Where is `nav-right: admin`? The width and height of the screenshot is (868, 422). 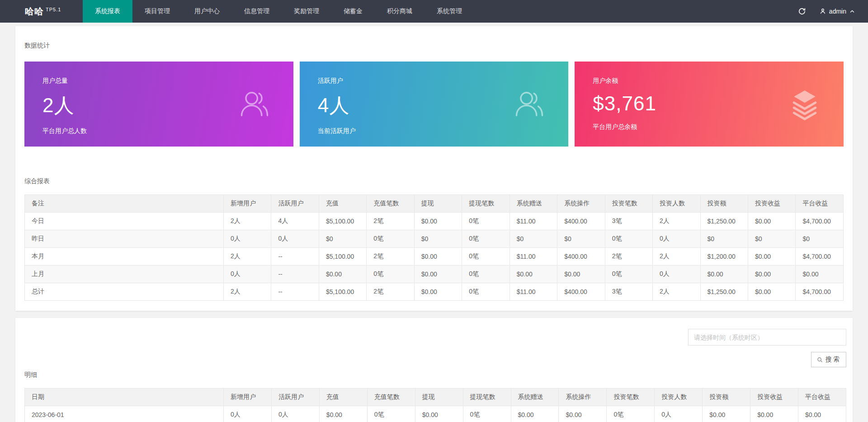
nav-right: admin is located at coordinates (830, 11).